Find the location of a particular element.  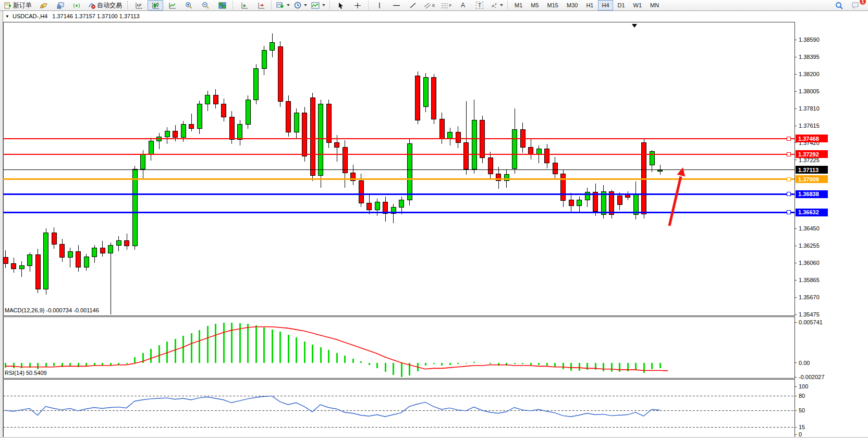

chat-bubble-icon is located at coordinates (855, 5).